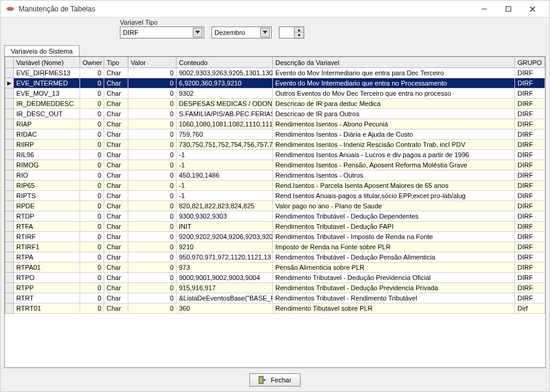 The width and height of the screenshot is (550, 392). What do you see at coordinates (292, 33) in the screenshot?
I see `numeric-spinner: ▲ ▼` at bounding box center [292, 33].